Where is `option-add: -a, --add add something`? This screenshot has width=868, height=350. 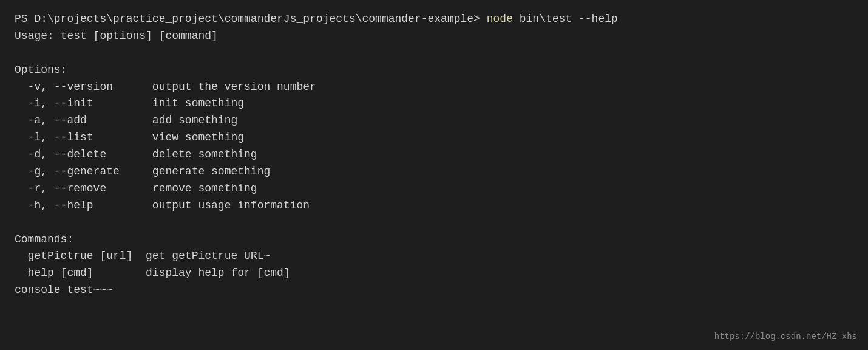
option-add: -a, --add add something is located at coordinates (434, 121).